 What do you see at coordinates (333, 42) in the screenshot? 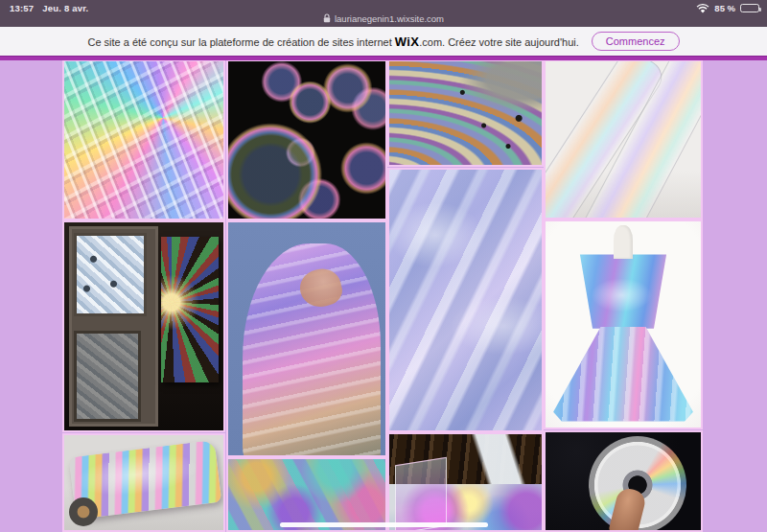
I see `banner-message: Ce site a été conçu sur la plateforme de…` at bounding box center [333, 42].